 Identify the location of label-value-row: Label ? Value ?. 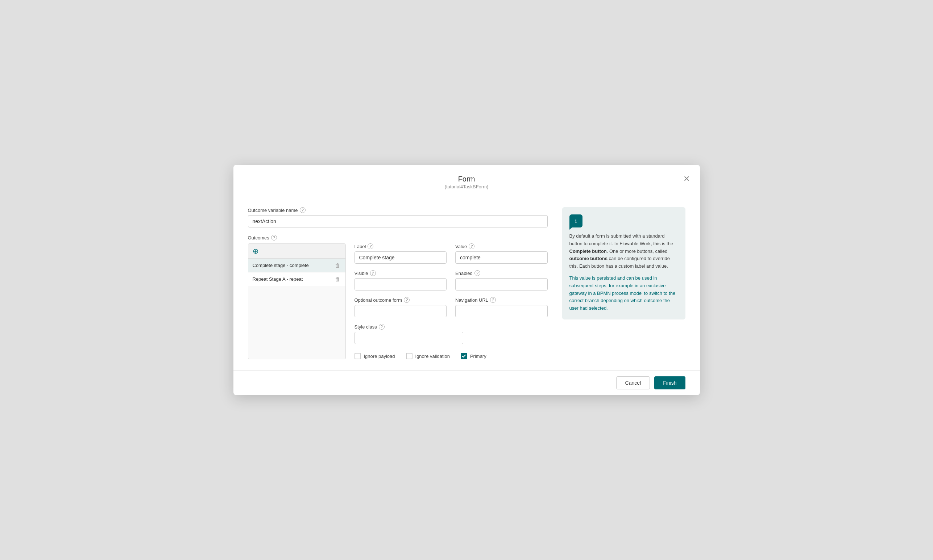
(451, 254).